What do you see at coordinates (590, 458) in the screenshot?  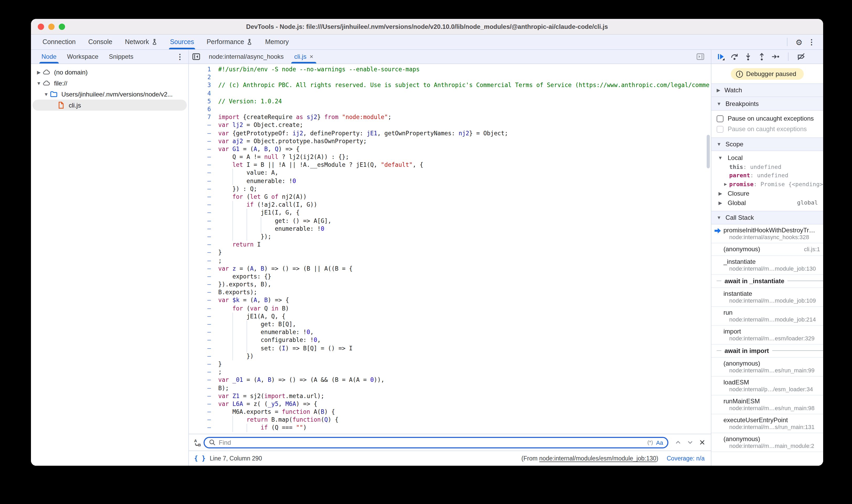 I see `from-module-link: (From node:internal/modules/esm/module_j…` at bounding box center [590, 458].